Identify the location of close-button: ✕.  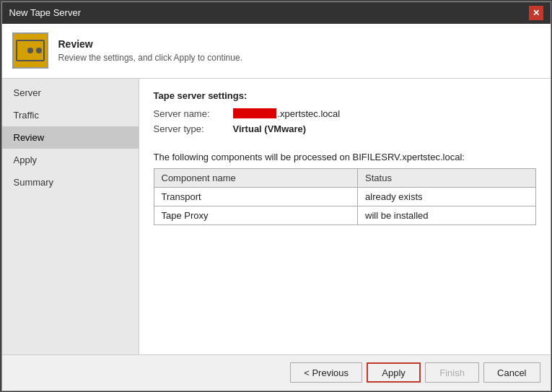
(536, 13).